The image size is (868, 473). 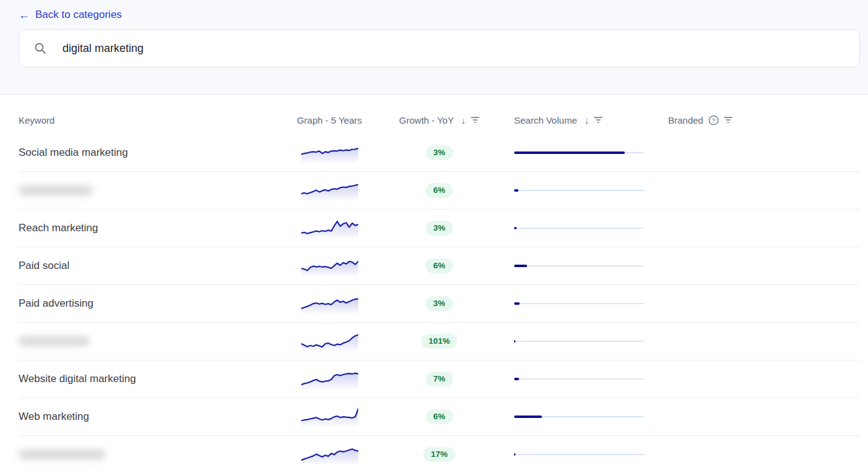 What do you see at coordinates (54, 417) in the screenshot?
I see `keyword-label: Web marketing` at bounding box center [54, 417].